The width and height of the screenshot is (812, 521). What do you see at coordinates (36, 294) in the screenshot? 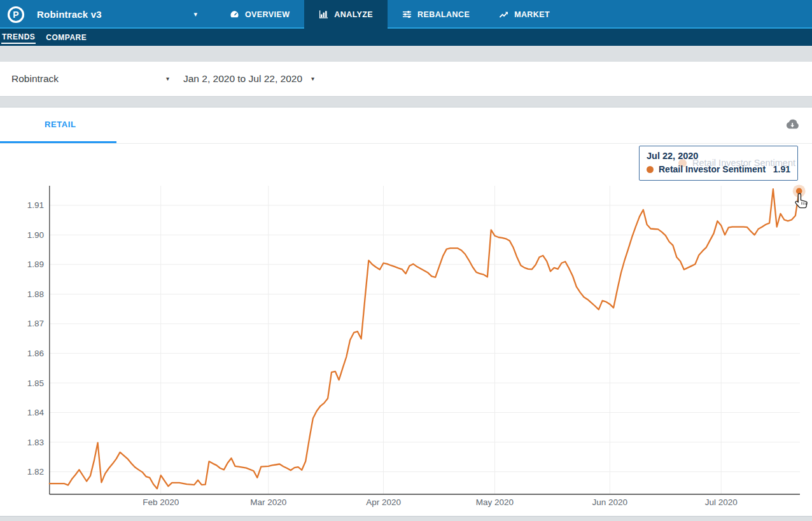
I see `y-axis-label: 1.88` at bounding box center [36, 294].